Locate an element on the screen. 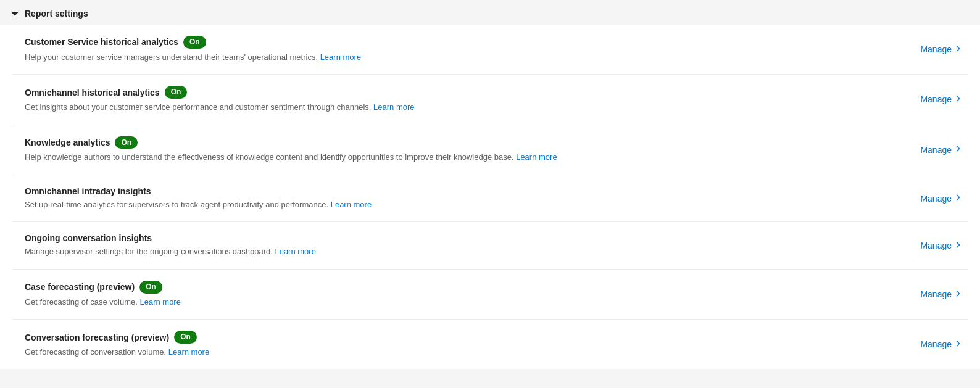  setting-title-row: Customer Service historical analyticsOn is located at coordinates (460, 42).